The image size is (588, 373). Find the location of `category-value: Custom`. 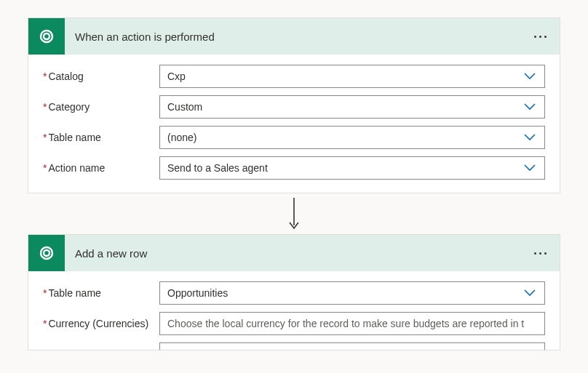

category-value: Custom is located at coordinates (185, 107).